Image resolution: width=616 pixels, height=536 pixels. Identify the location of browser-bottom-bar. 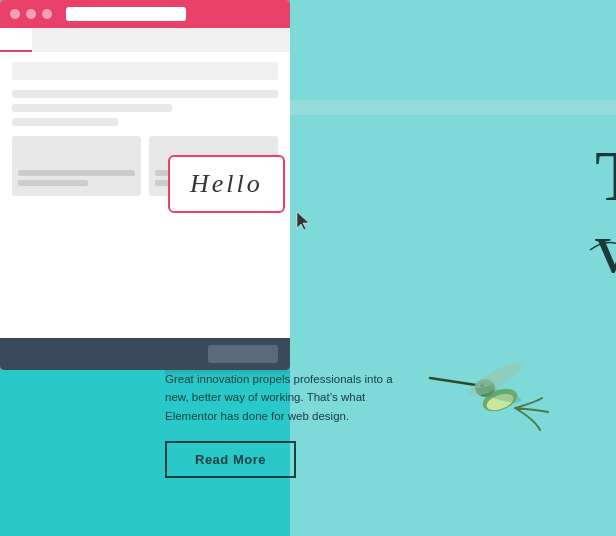
(145, 354).